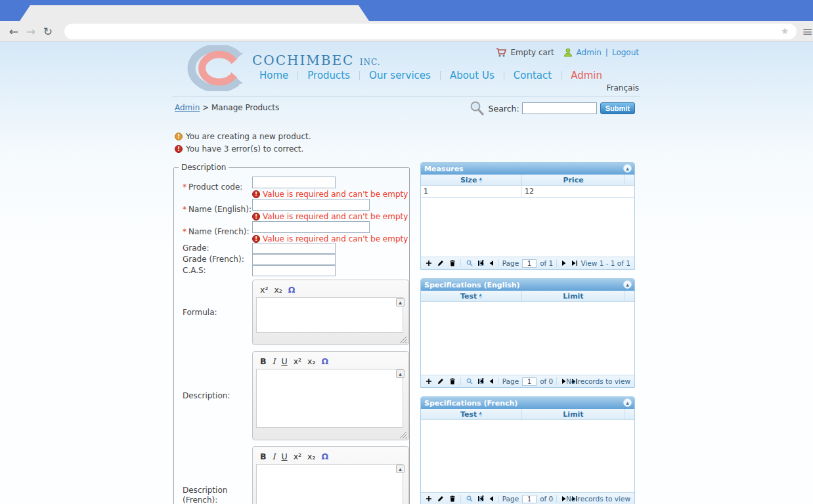 The image size is (813, 504). What do you see at coordinates (528, 333) in the screenshot?
I see `specifications-english-panel: Specifications (English) ▲ Test ▲▼ Limit` at bounding box center [528, 333].